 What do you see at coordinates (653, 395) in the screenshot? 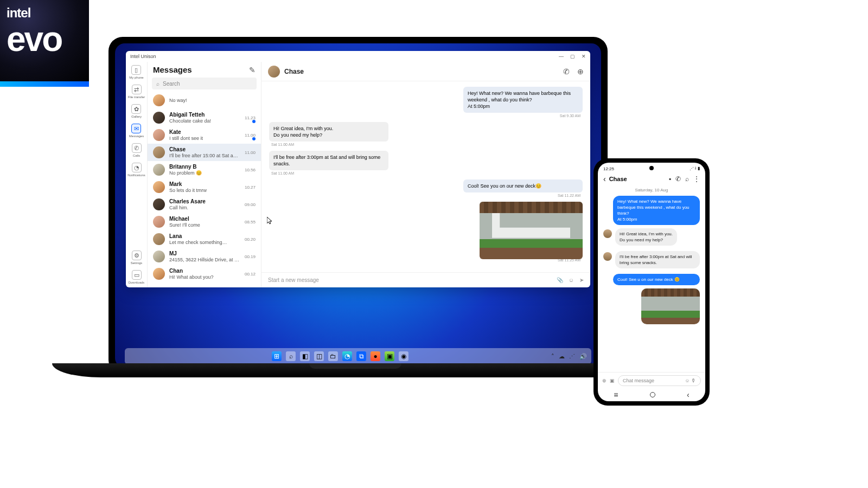
I see `home-icon` at bounding box center [653, 395].